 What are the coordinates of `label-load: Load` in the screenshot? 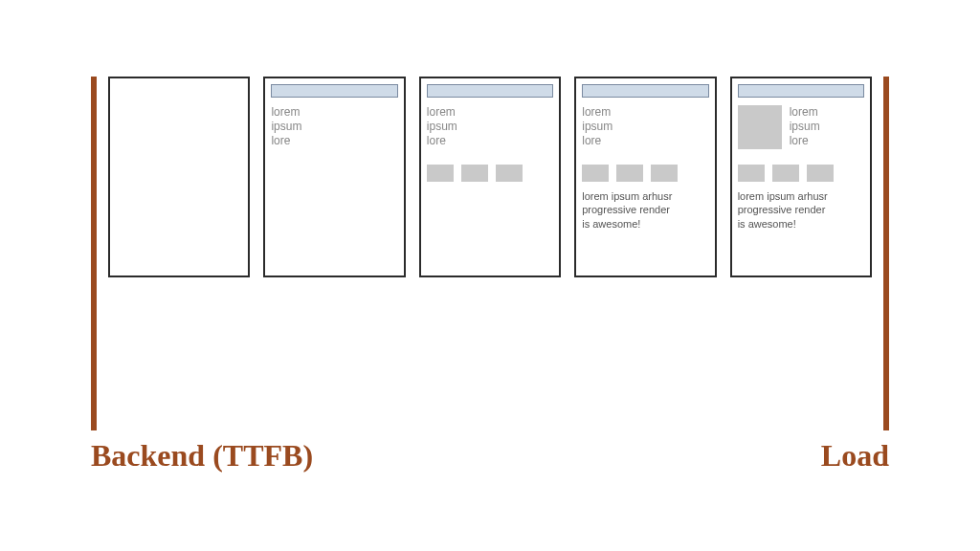 It's located at (856, 455).